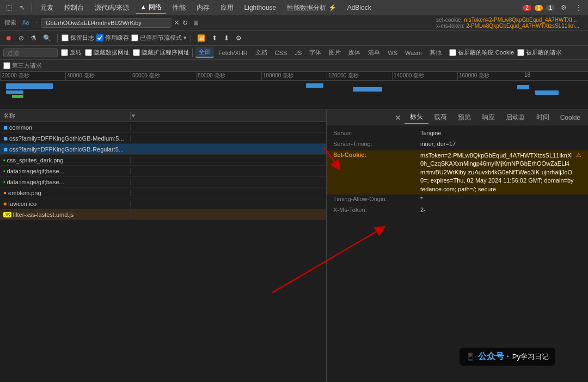 This screenshot has height=382, width=588. I want to click on header-row-server: Server: Tengine, so click(457, 134).